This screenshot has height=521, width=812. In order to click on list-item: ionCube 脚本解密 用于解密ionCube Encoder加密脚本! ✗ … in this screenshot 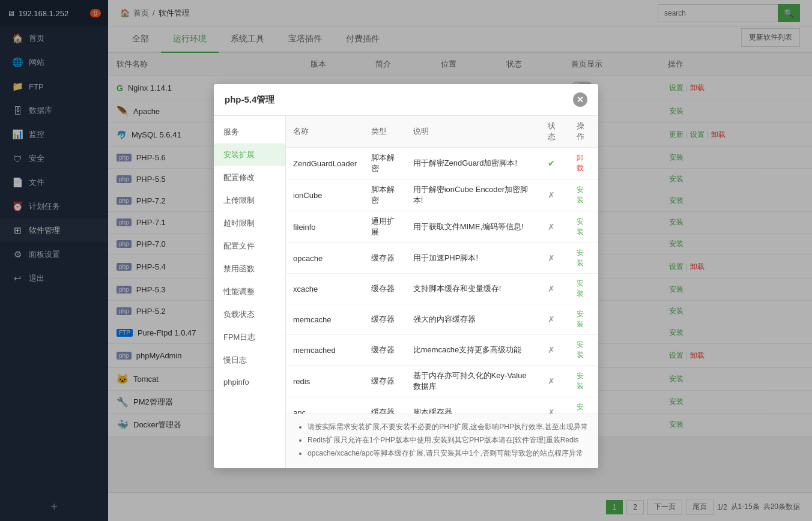, I will do `click(442, 196)`.